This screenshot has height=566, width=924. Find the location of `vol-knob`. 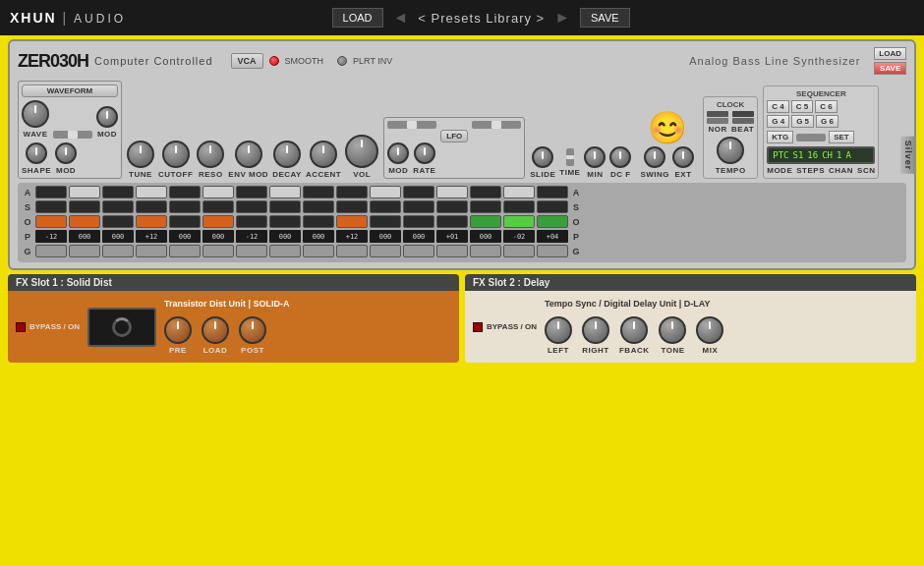

vol-knob is located at coordinates (362, 151).